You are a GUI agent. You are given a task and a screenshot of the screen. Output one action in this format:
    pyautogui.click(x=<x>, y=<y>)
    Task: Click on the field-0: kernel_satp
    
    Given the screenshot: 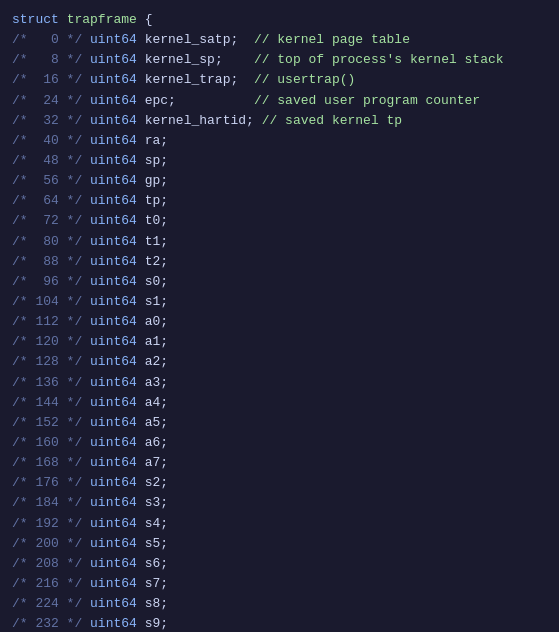 What is the action you would take?
    pyautogui.click(x=188, y=40)
    